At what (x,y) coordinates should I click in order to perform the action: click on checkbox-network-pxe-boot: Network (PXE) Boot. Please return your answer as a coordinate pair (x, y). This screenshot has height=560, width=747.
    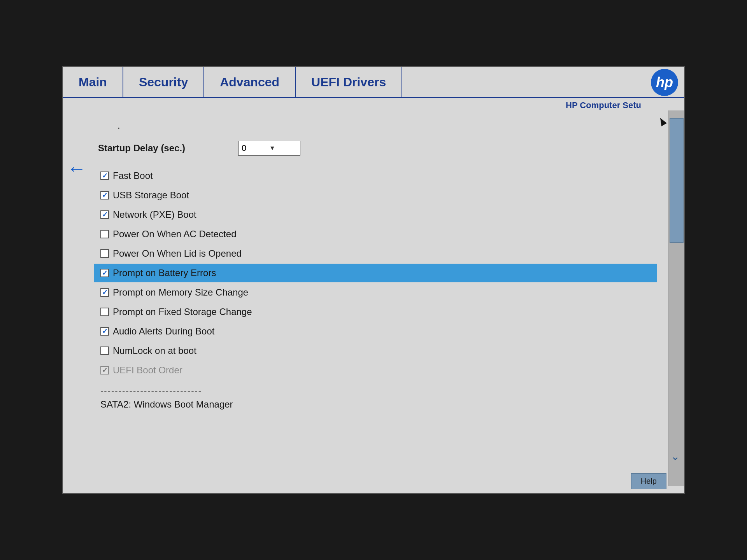
    Looking at the image, I should click on (375, 215).